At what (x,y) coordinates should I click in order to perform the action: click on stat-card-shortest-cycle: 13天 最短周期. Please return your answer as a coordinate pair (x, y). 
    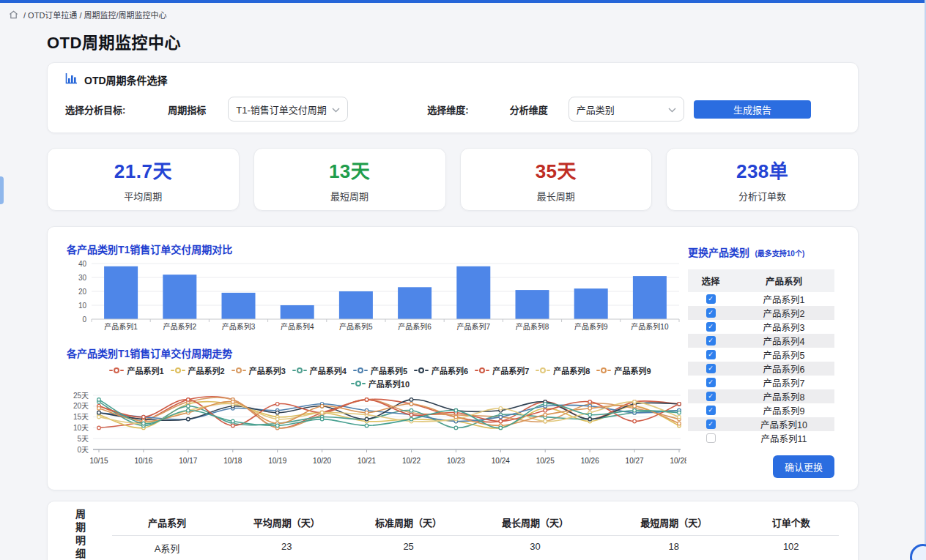
    Looking at the image, I should click on (350, 179).